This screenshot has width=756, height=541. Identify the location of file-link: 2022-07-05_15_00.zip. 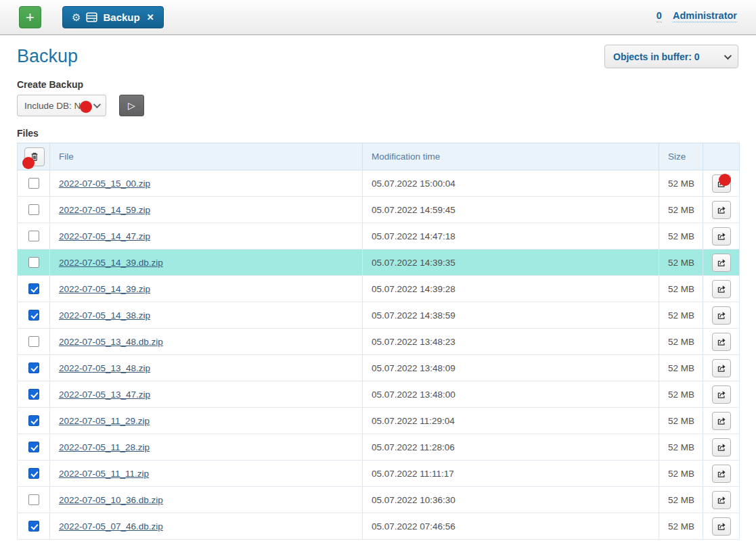
(104, 184).